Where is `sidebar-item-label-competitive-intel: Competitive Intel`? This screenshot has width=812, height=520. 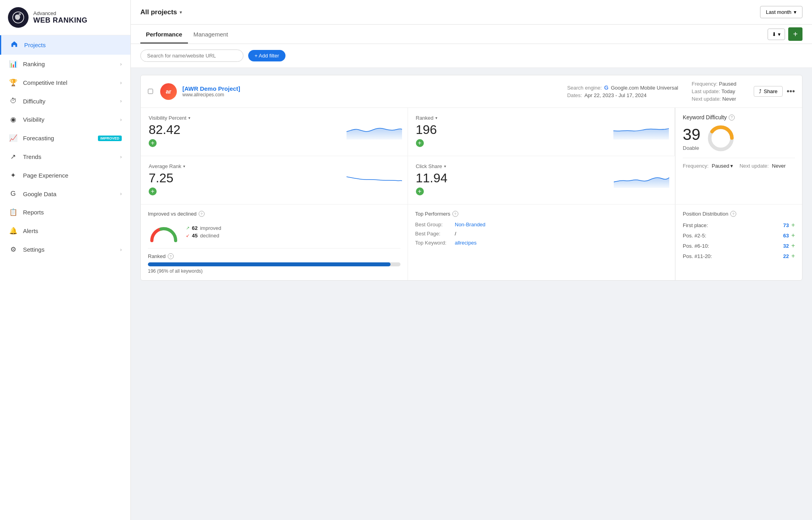 sidebar-item-label-competitive-intel: Competitive Intel is located at coordinates (69, 82).